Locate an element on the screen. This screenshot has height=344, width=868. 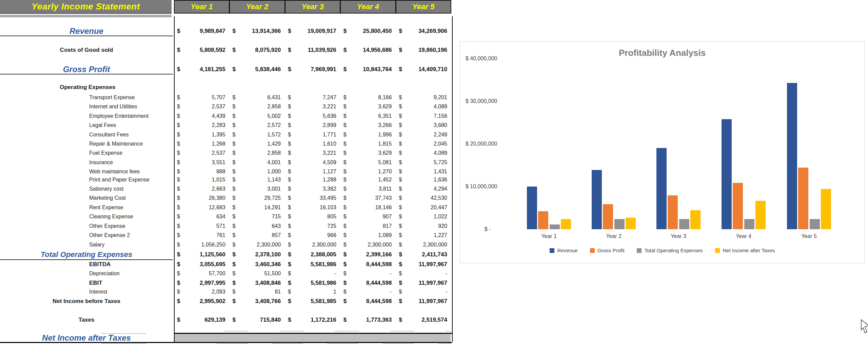
value-cell: $2,399,166 is located at coordinates (368, 255).